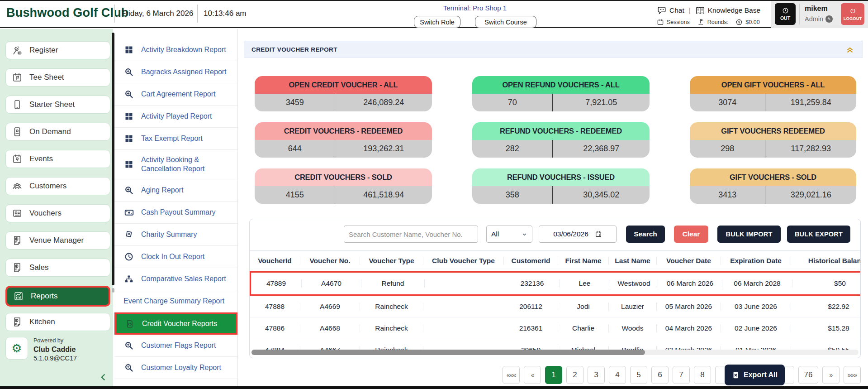  What do you see at coordinates (639, 375) in the screenshot?
I see `pagination-page-5: 5` at bounding box center [639, 375].